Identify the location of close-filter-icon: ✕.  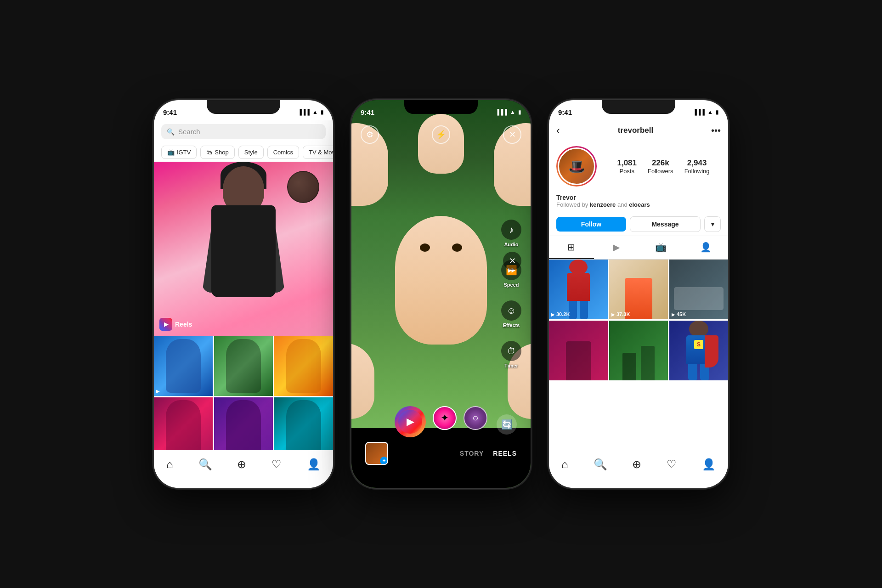
(513, 261).